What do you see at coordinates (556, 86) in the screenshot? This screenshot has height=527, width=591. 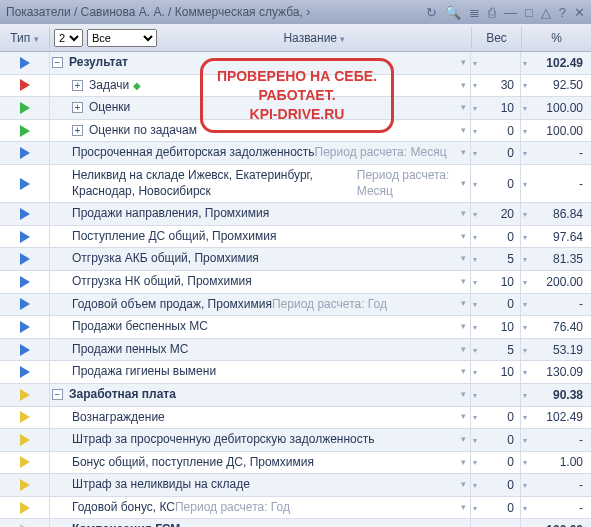 I see `pct-cell: ▾92.50` at bounding box center [556, 86].